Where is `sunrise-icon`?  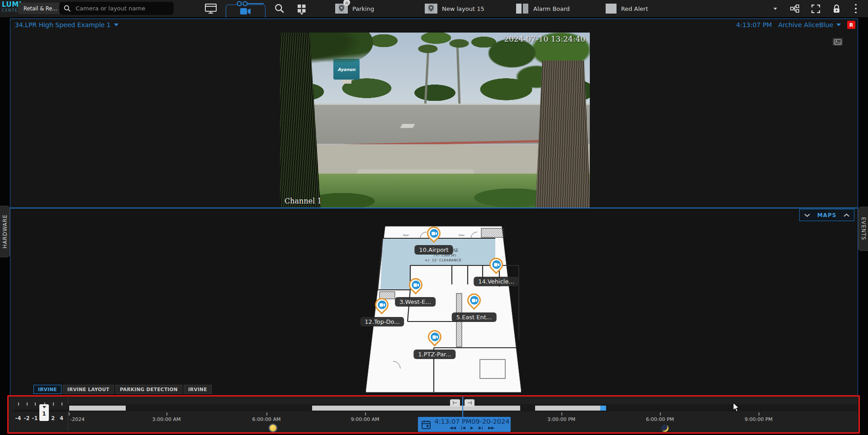 sunrise-icon is located at coordinates (273, 428).